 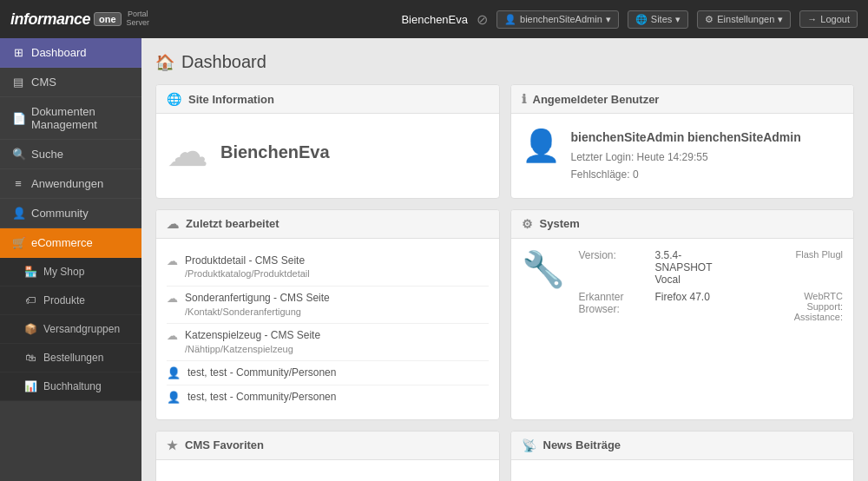 What do you see at coordinates (18, 184) in the screenshot?
I see `anwendungen-icon: ≡` at bounding box center [18, 184].